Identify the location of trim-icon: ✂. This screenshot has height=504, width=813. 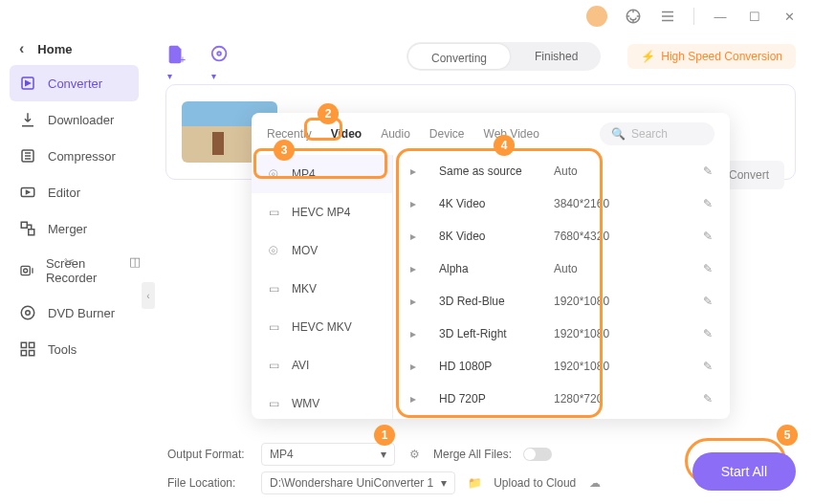
(74, 264).